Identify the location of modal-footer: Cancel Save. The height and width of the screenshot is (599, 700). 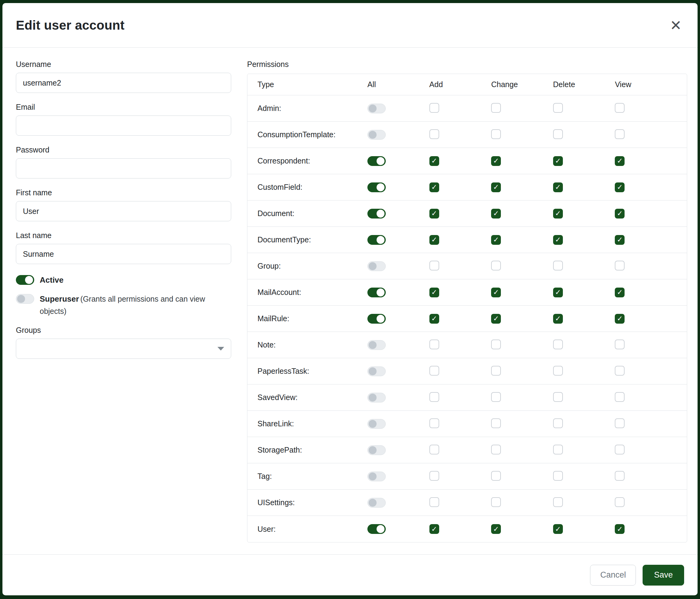
(350, 575).